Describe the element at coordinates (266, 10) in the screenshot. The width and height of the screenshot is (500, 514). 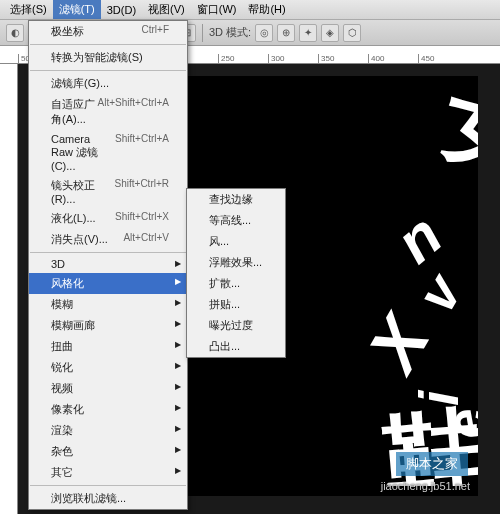
I see `menu-help: 帮助(H)` at that location.